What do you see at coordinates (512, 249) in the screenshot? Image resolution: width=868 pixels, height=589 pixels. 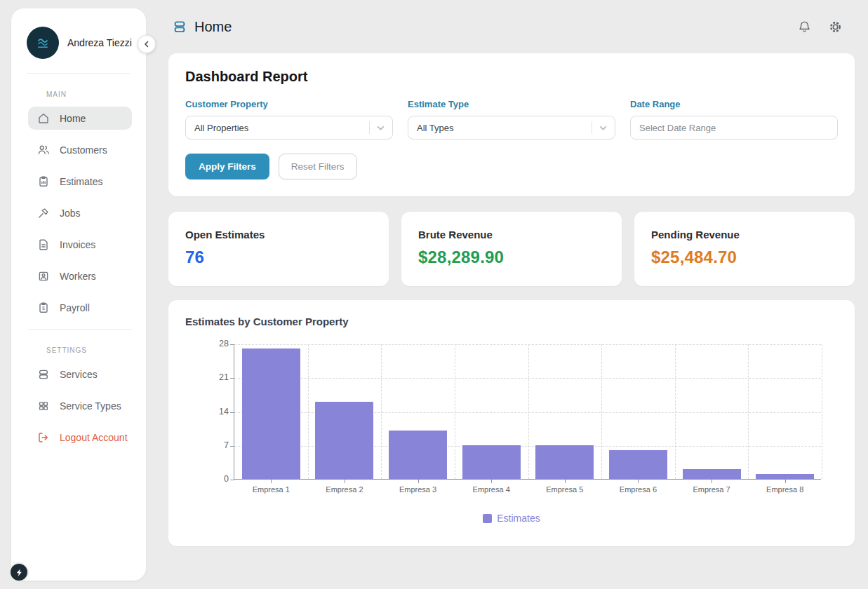 I see `stat-card-brute-revenue: Brute Revenue $28,289.90` at bounding box center [512, 249].